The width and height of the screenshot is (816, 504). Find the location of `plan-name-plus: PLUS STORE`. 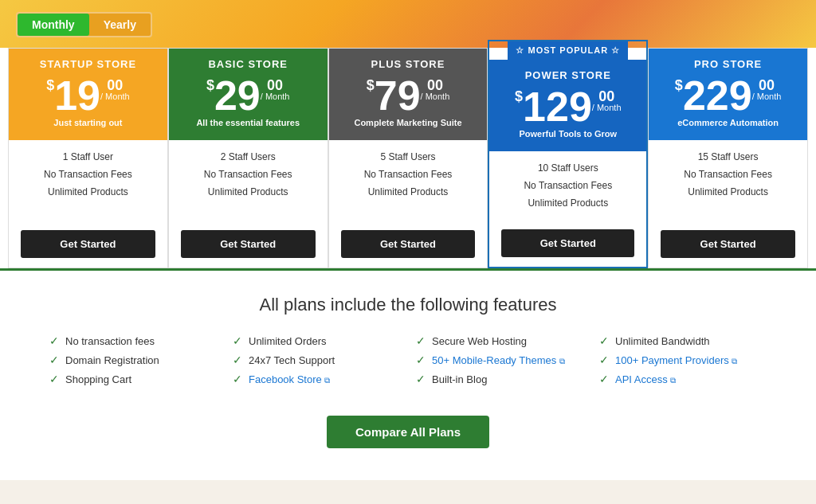

plan-name-plus: PLUS STORE is located at coordinates (408, 64).